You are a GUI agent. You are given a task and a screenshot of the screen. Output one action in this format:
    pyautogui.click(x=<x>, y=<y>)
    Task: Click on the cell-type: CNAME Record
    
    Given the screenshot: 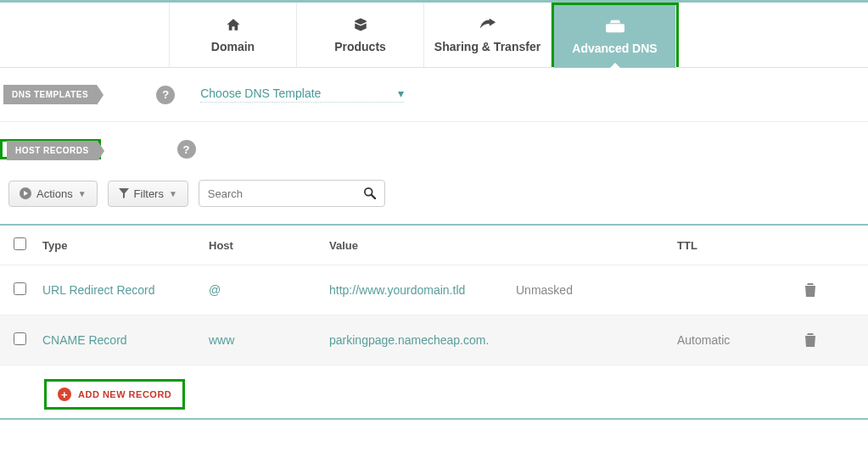 What is the action you would take?
    pyautogui.click(x=126, y=340)
    